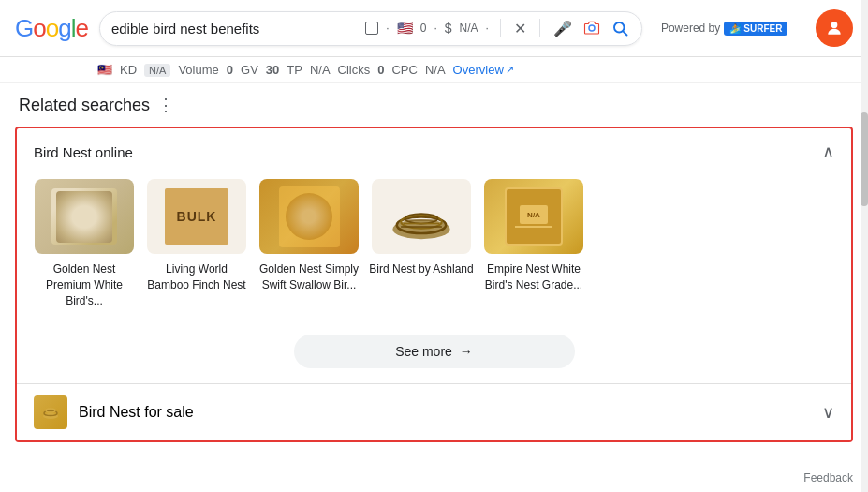 Image resolution: width=868 pixels, height=492 pixels. Describe the element at coordinates (166, 105) in the screenshot. I see `more-options-button: ⋮` at that location.